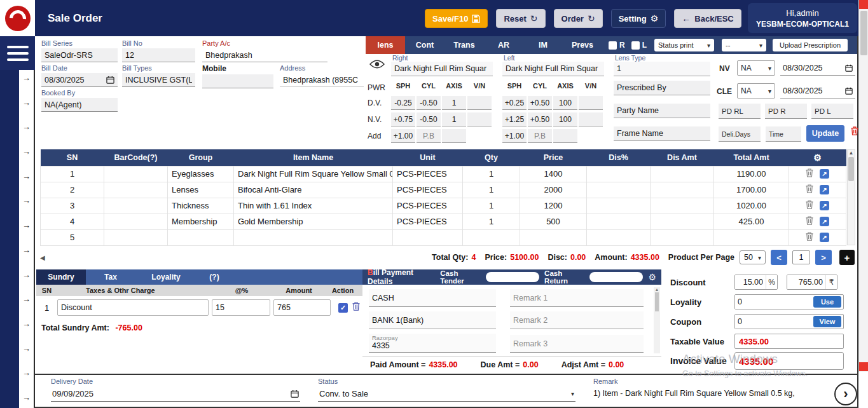  Describe the element at coordinates (740, 134) in the screenshot. I see `deli-days-input: Deli.Days` at that location.